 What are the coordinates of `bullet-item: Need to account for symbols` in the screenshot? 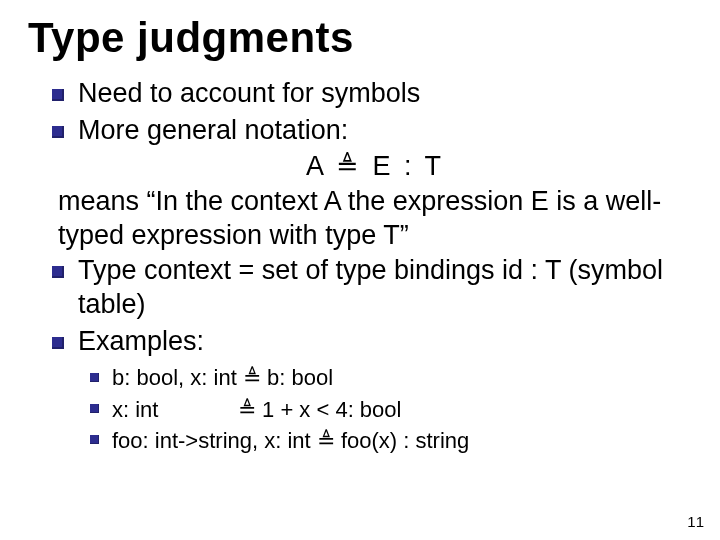 It's located at (370, 94).